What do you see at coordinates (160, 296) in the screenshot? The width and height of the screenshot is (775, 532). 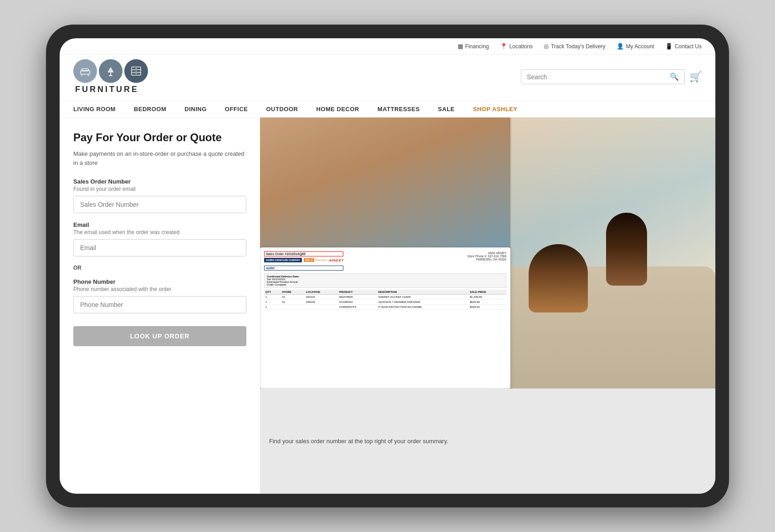 I see `phone-field-group: Phone Number Phone number associated wit…` at bounding box center [160, 296].